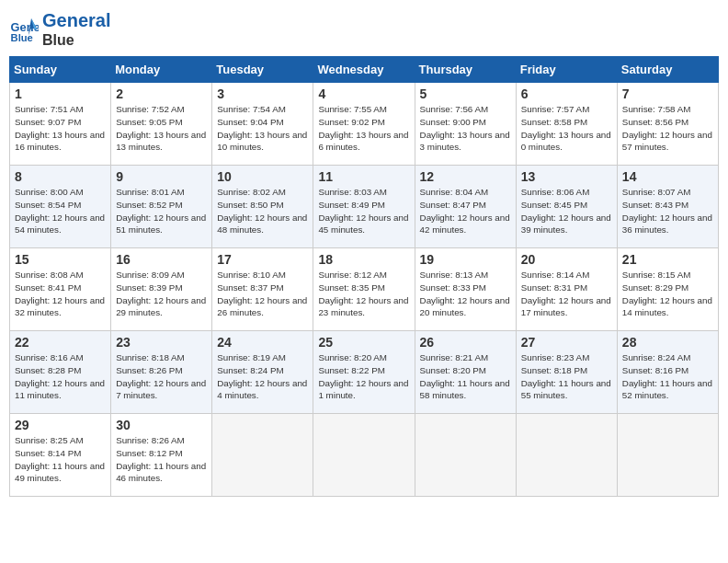  What do you see at coordinates (667, 377) in the screenshot?
I see `day-info: Sunrise: 8:24 AM Sunset: 8:16 PM Dayligh…` at bounding box center [667, 377].